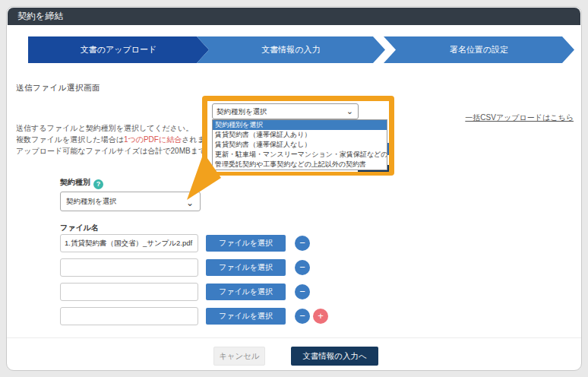  What do you see at coordinates (299, 135) in the screenshot?
I see `dropdown-option: 賃貸契約書（連帯保証人あり）` at bounding box center [299, 135].